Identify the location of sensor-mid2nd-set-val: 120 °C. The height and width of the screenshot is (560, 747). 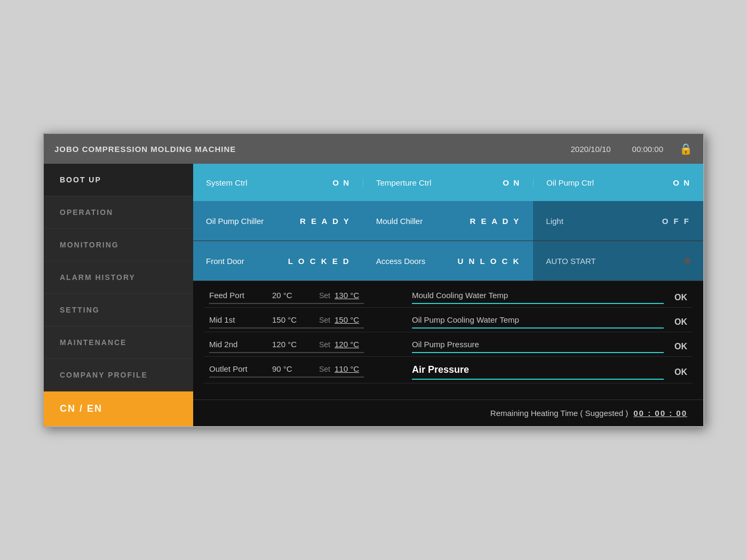
(347, 345).